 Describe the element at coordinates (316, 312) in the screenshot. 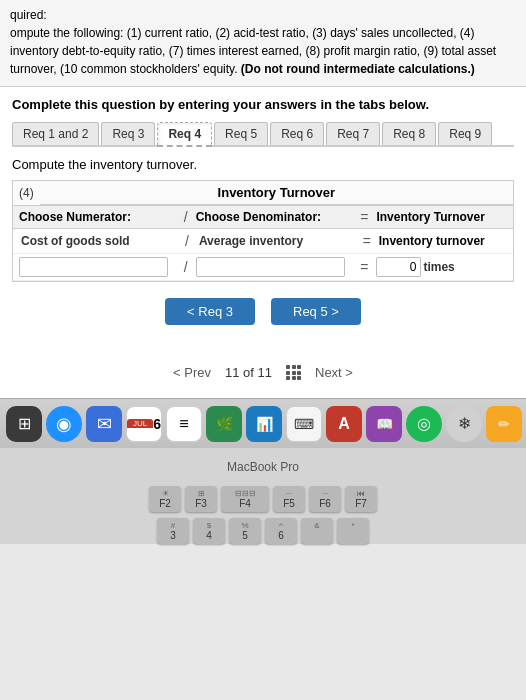

I see `next-label: Req 5 >` at that location.